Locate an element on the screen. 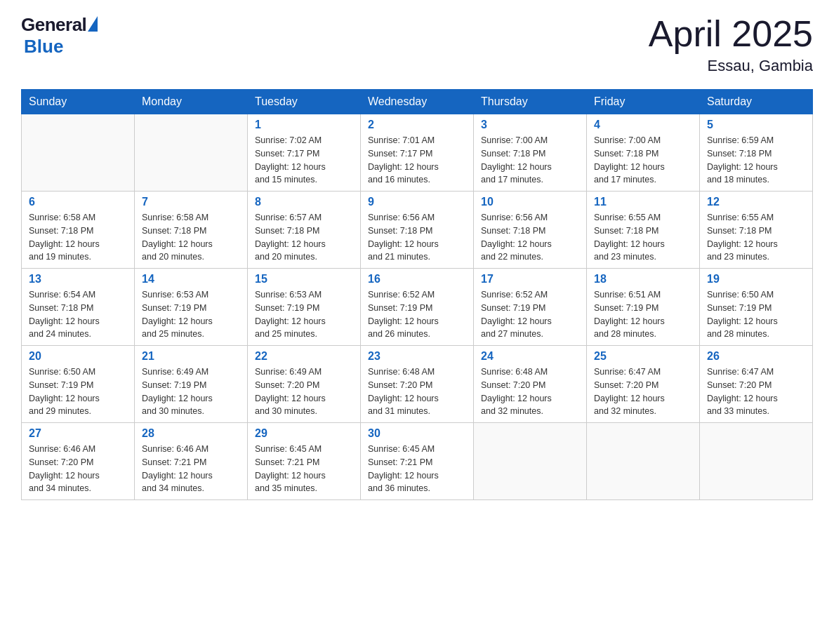  calendar-cell: 28Sunrise: 6:46 AM Sunset: 7:21 PM Dayli… is located at coordinates (191, 462).